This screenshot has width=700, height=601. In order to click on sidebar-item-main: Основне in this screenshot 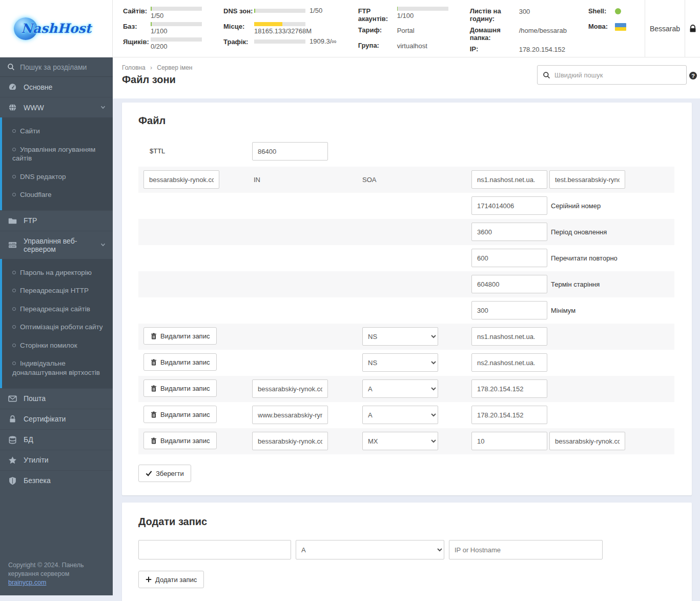, I will do `click(56, 87)`.